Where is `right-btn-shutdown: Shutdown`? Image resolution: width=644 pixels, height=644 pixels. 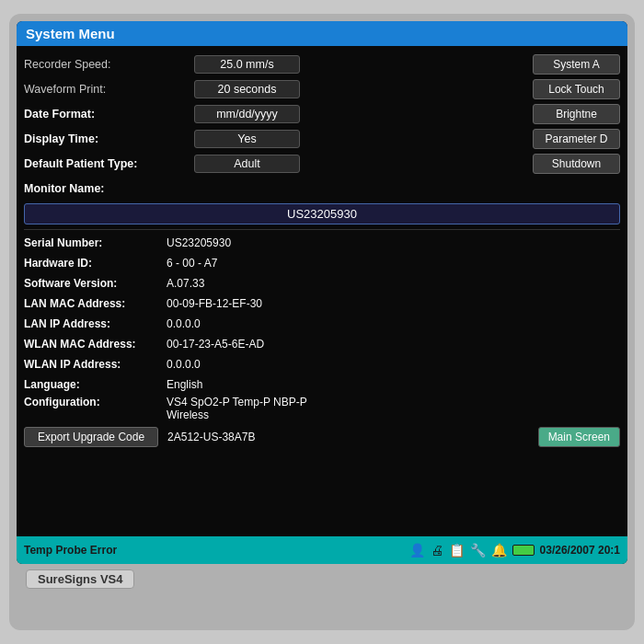
right-btn-shutdown: Shutdown is located at coordinates (576, 164).